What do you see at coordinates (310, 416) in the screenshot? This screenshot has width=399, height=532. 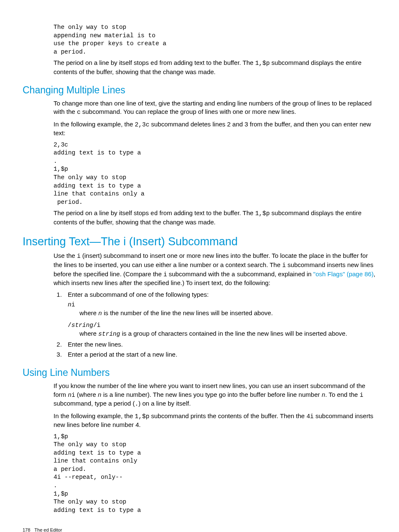 I see `inline-code: 4i` at bounding box center [310, 416].